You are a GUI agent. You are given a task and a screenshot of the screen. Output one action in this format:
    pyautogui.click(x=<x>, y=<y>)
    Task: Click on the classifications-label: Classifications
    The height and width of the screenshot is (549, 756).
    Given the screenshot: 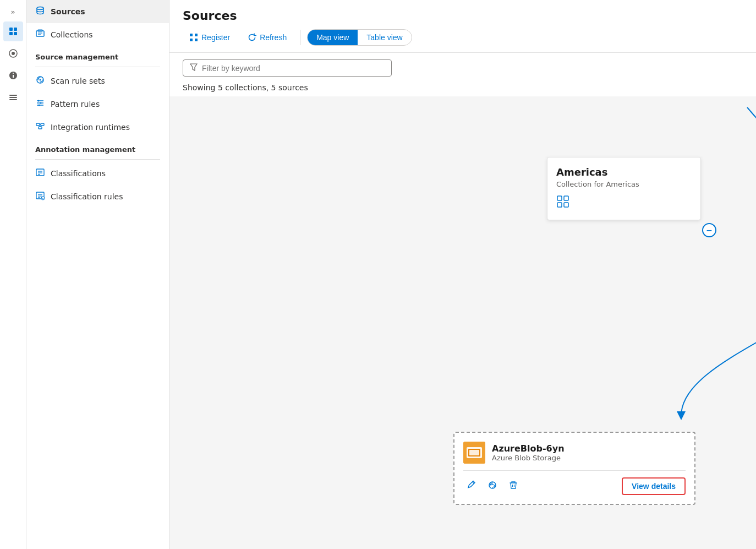 What is the action you would take?
    pyautogui.click(x=78, y=173)
    